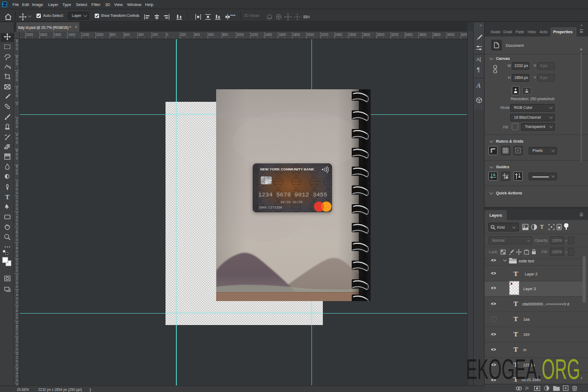  I want to click on svg-text: NEW YORK COMMUNITY BANK, so click(287, 169).